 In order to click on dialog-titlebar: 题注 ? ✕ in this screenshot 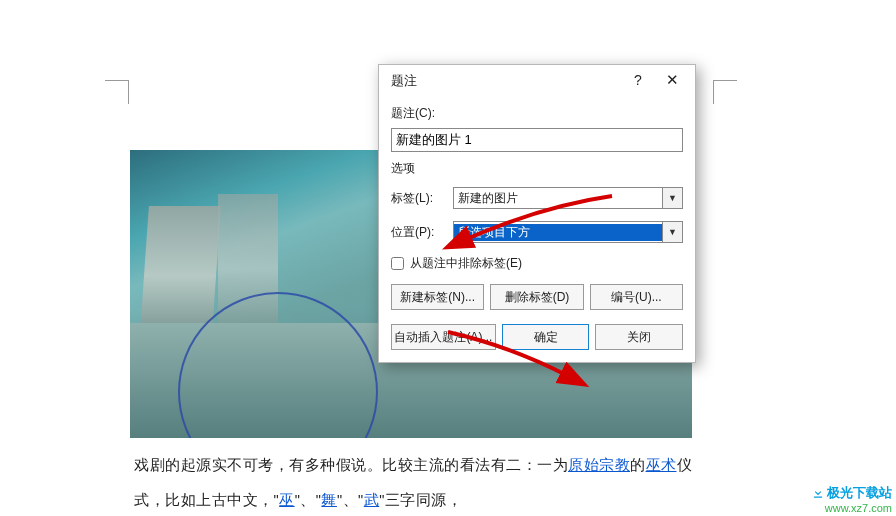, I will do `click(537, 81)`.